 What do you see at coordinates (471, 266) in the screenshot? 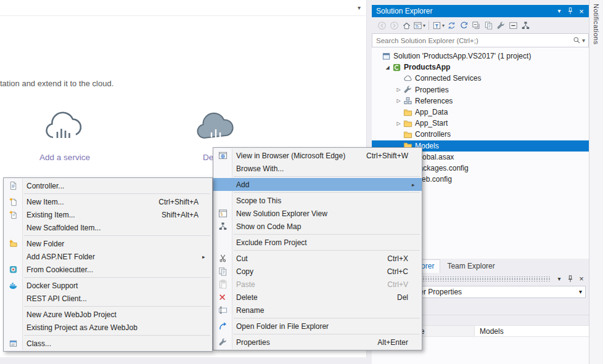
I see `tab-team-explorer: Team Explorer` at bounding box center [471, 266].